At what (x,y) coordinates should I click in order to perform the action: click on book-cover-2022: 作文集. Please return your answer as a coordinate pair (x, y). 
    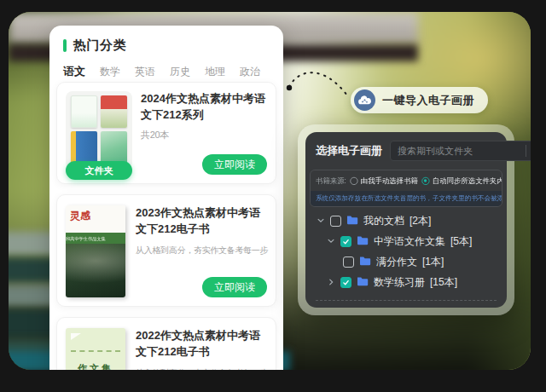
    Looking at the image, I should click on (96, 349).